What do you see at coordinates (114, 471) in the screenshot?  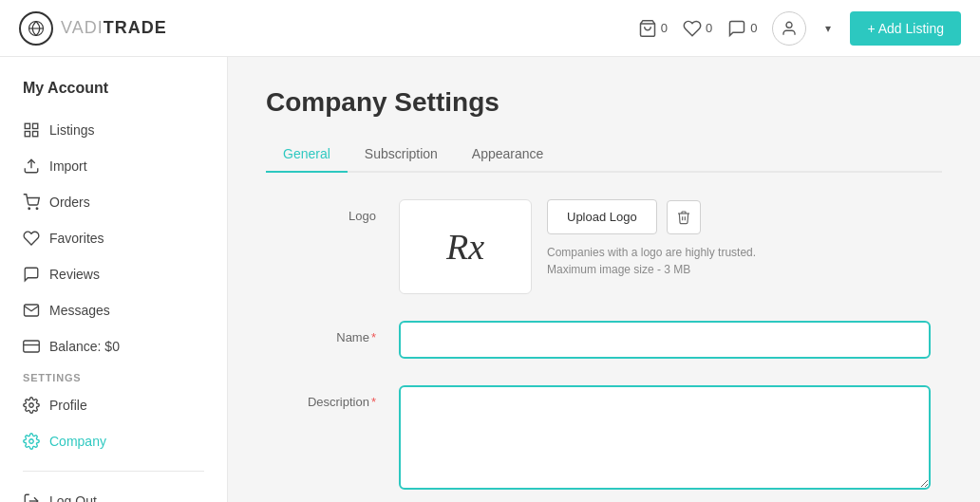 I see `sidebar-divider` at bounding box center [114, 471].